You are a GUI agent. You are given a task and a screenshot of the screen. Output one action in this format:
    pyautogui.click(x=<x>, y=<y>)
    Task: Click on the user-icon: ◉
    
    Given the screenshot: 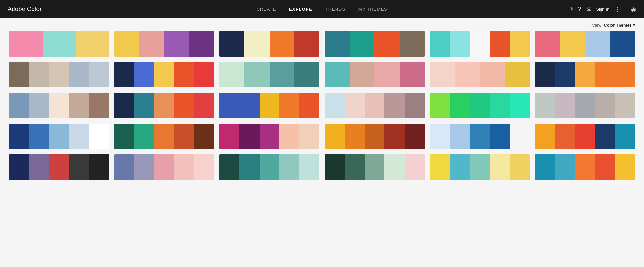 What is the action you would take?
    pyautogui.click(x=634, y=9)
    